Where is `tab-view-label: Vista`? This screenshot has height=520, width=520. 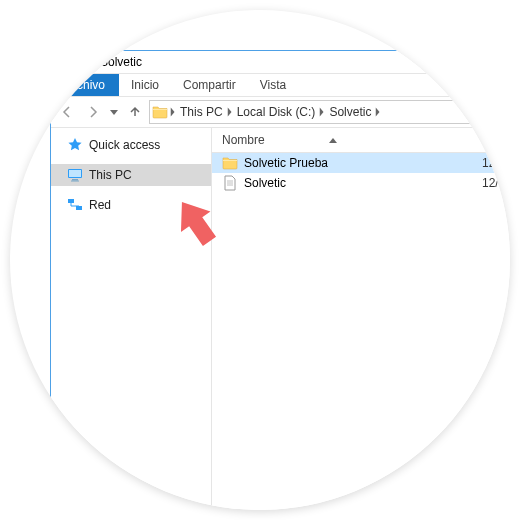
tab-view-label: Vista is located at coordinates (273, 85).